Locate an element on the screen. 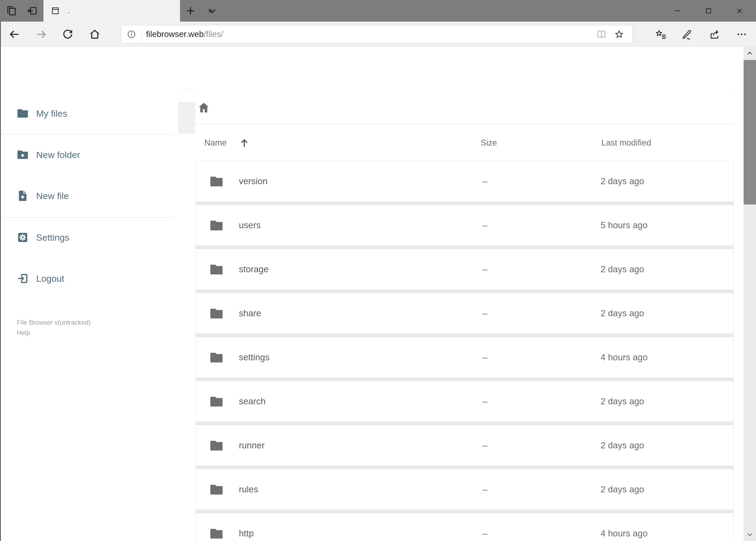  annotate-pen-icon is located at coordinates (686, 34).